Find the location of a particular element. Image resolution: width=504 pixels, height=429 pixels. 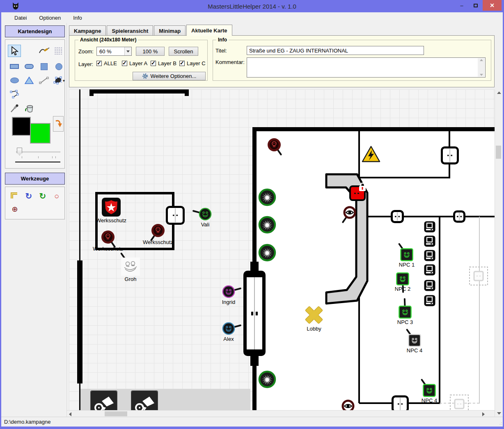

vertical-scrollbar is located at coordinates (498, 253).